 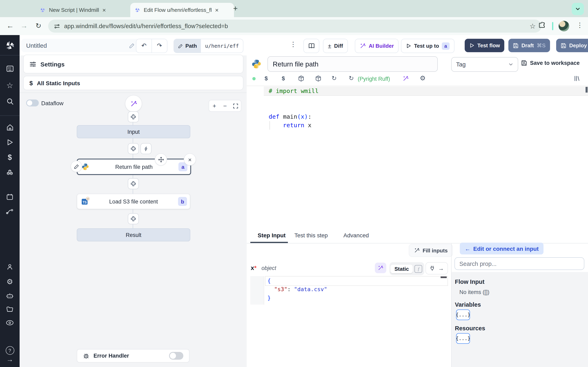 What do you see at coordinates (10, 309) in the screenshot?
I see `sidebar-item-folders` at bounding box center [10, 309].